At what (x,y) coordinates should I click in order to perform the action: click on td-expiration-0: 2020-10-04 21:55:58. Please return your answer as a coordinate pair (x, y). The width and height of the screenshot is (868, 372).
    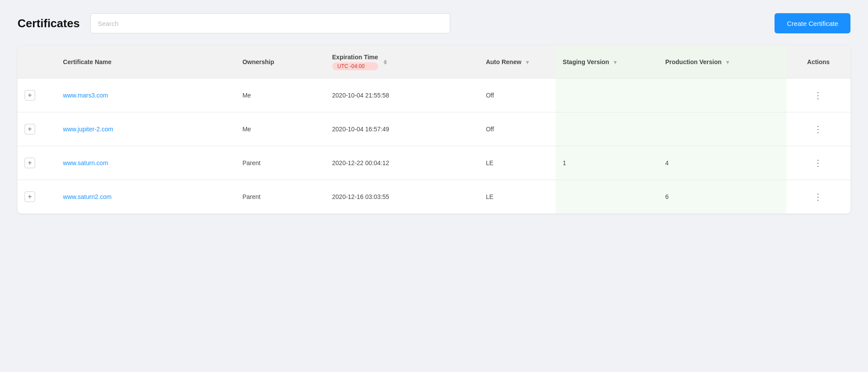
    Looking at the image, I should click on (402, 96).